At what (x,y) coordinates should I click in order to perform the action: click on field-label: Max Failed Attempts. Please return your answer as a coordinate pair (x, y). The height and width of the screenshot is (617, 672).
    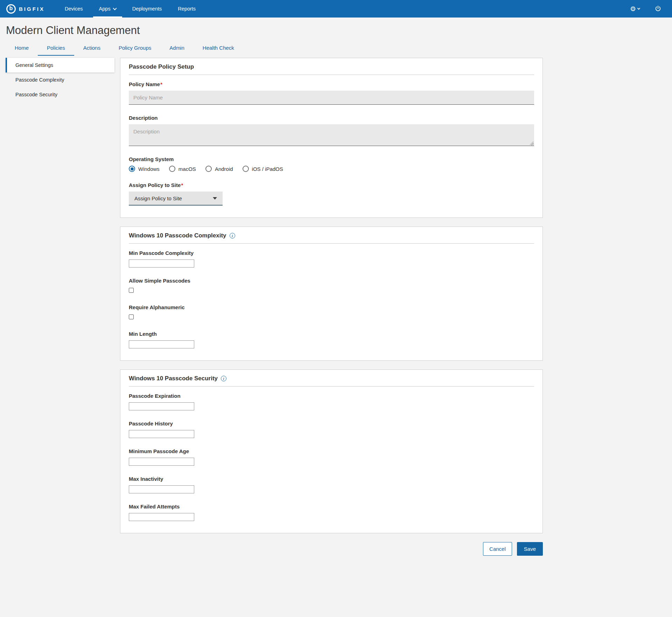
    Looking at the image, I should click on (331, 506).